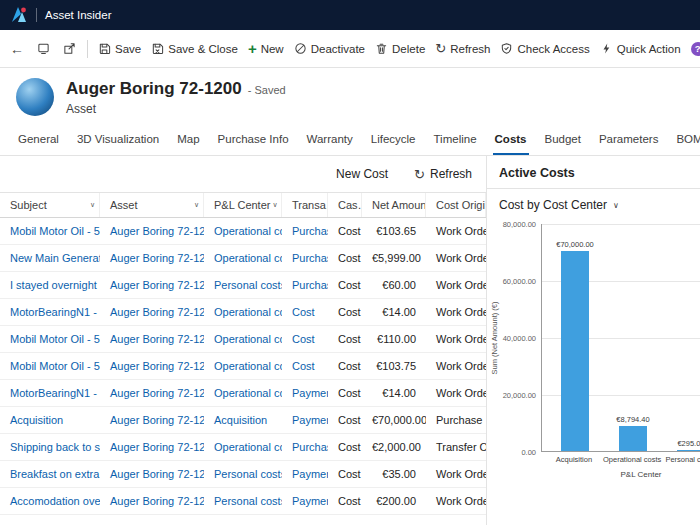  I want to click on tab-3d-visualization: 3D Visualization, so click(118, 140).